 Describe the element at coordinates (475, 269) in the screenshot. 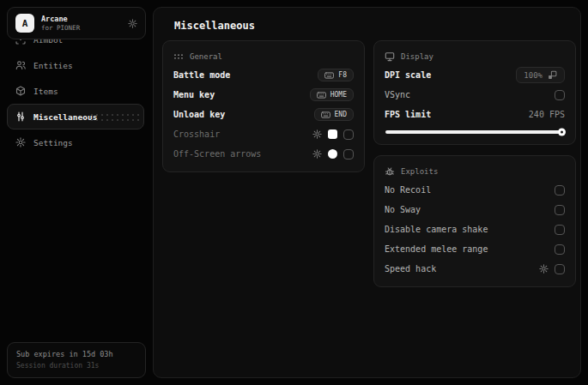

I see `speed-hack-row: Speed hack` at that location.